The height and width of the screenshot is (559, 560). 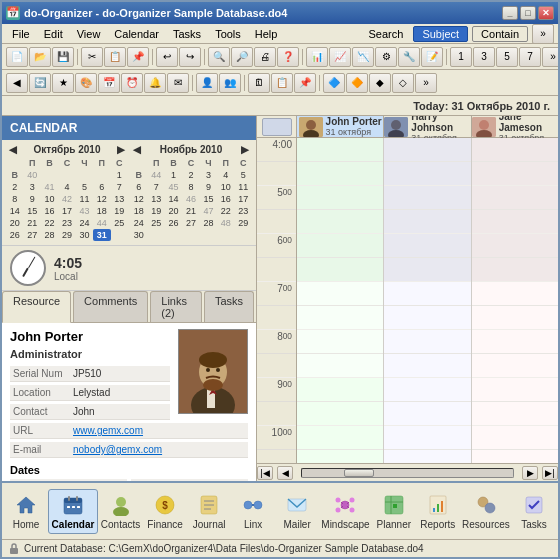 I want to click on contain-button: Contain, so click(x=500, y=34).